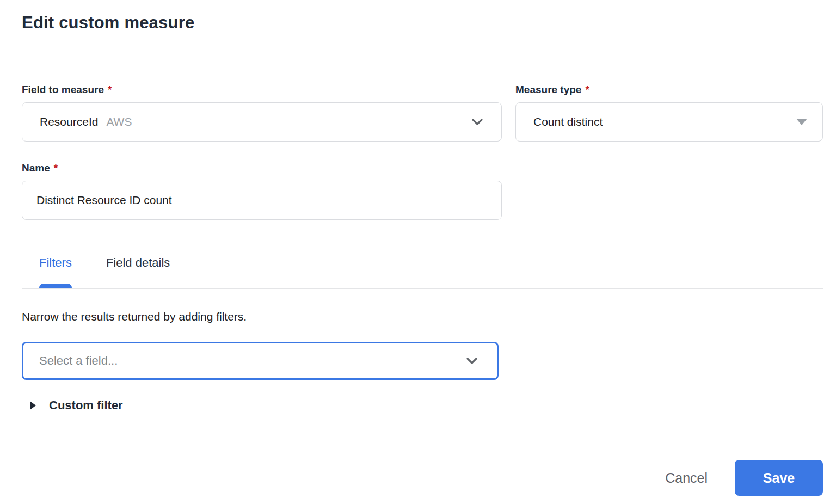 This screenshot has height=504, width=836. Describe the element at coordinates (422, 405) in the screenshot. I see `custom-filter-toggle: Custom filter` at that location.